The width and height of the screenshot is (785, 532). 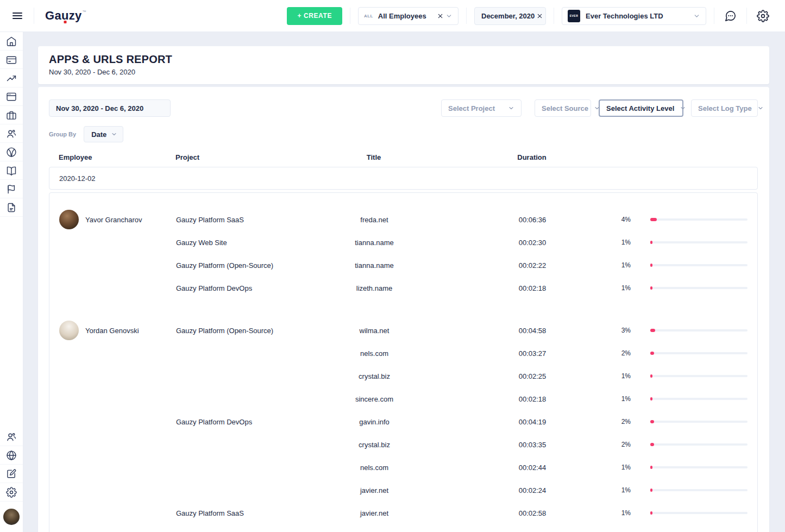 What do you see at coordinates (11, 78) in the screenshot?
I see `sidebar-item-trending-up` at bounding box center [11, 78].